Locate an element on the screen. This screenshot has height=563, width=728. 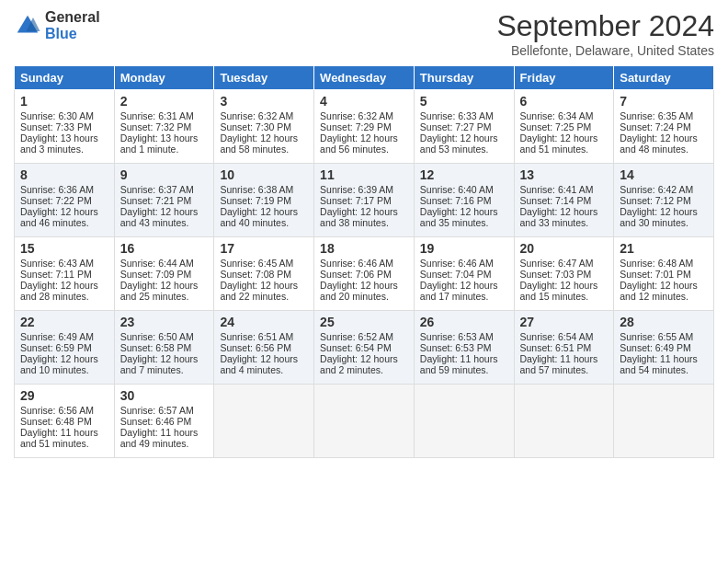
header: General Blue September 2024 Bellefonte, … is located at coordinates (364, 33).